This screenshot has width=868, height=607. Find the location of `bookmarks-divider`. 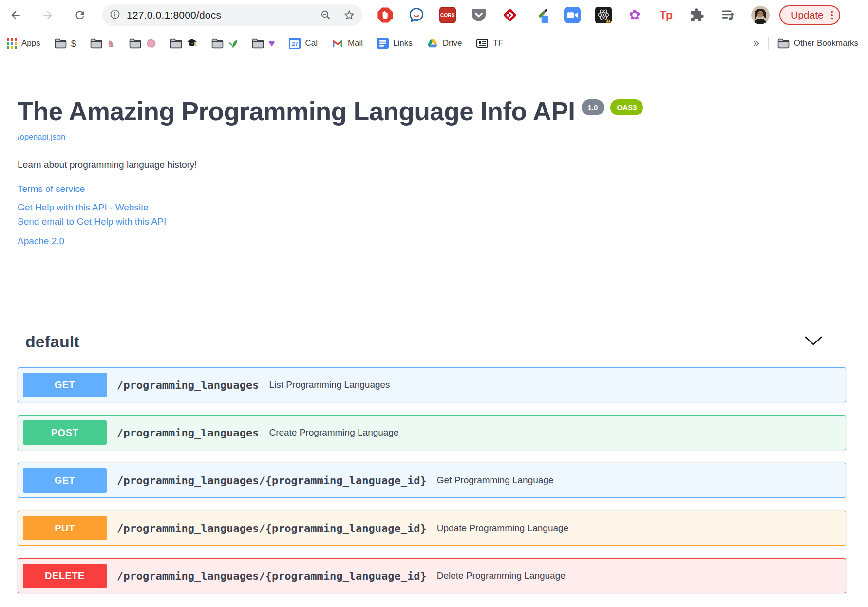

bookmarks-divider is located at coordinates (769, 43).